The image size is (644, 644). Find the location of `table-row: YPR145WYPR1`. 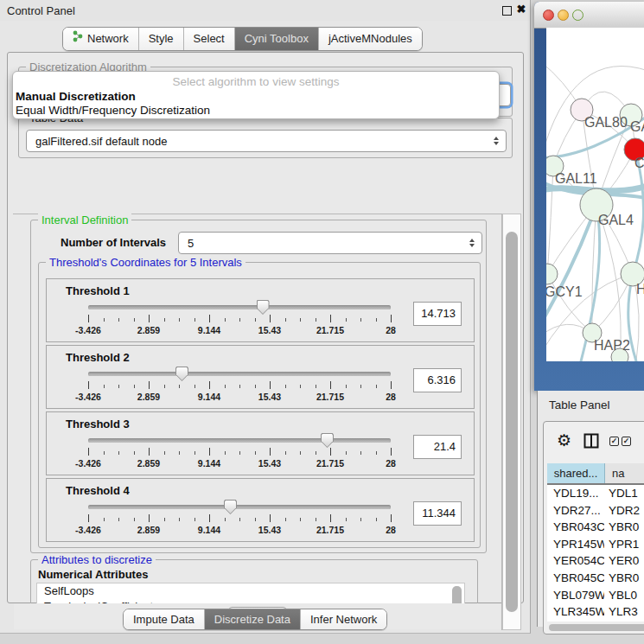

table-row: YPR145WYPR1 is located at coordinates (596, 545).